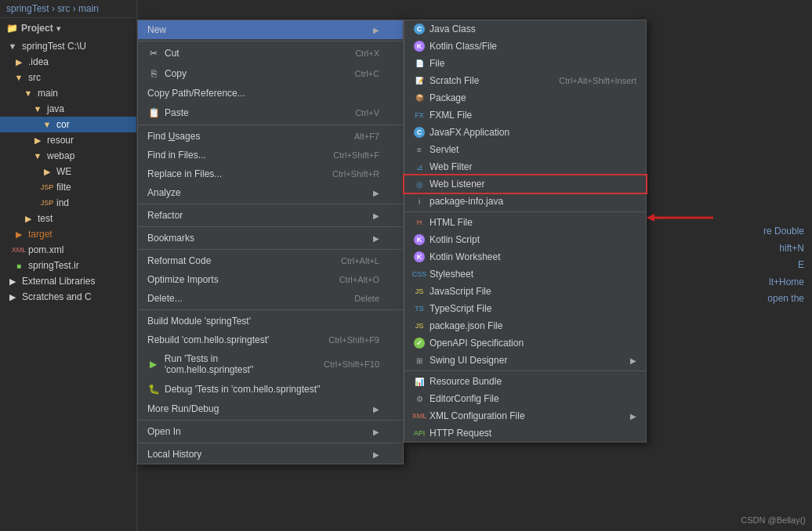  Describe the element at coordinates (68, 187) in the screenshot. I see `tree-item-filte: JSP filte` at that location.